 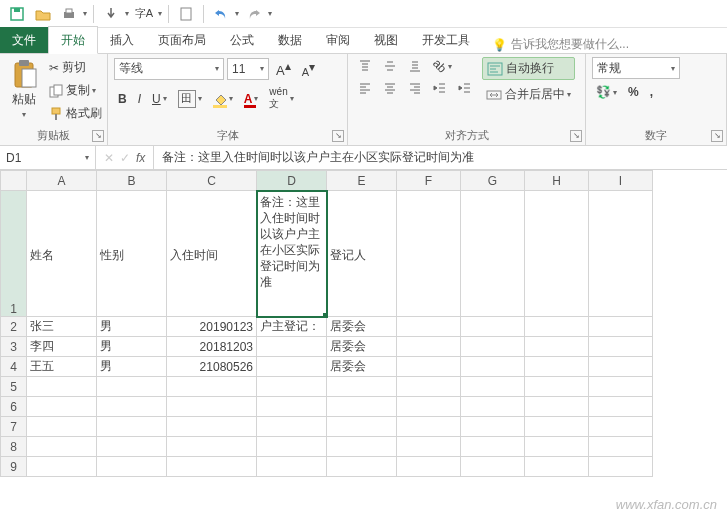 I want to click on row-header: 5, so click(x=14, y=387).